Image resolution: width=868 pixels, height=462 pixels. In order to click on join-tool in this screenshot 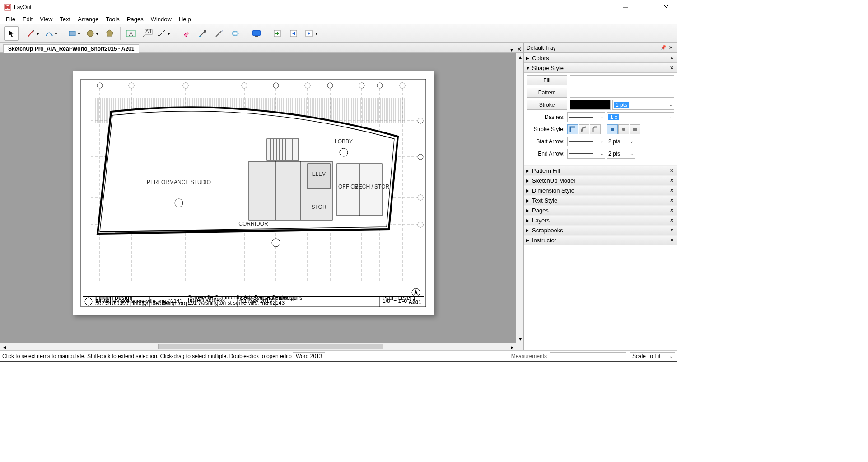, I will do `click(235, 33)`.